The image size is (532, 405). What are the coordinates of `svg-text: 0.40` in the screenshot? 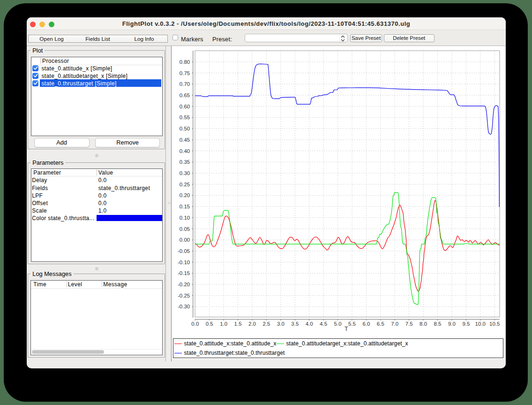 It's located at (185, 151).